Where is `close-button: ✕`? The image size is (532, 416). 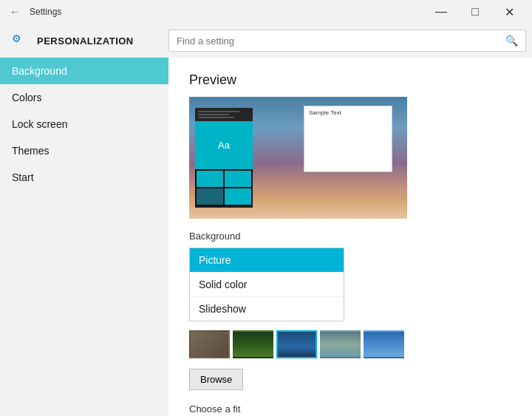
close-button: ✕ is located at coordinates (509, 12).